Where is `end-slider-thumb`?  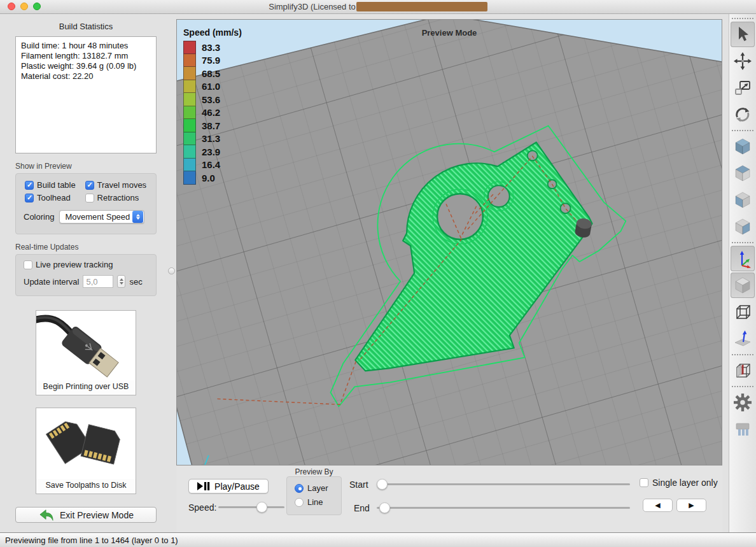
end-slider-thumb is located at coordinates (384, 508).